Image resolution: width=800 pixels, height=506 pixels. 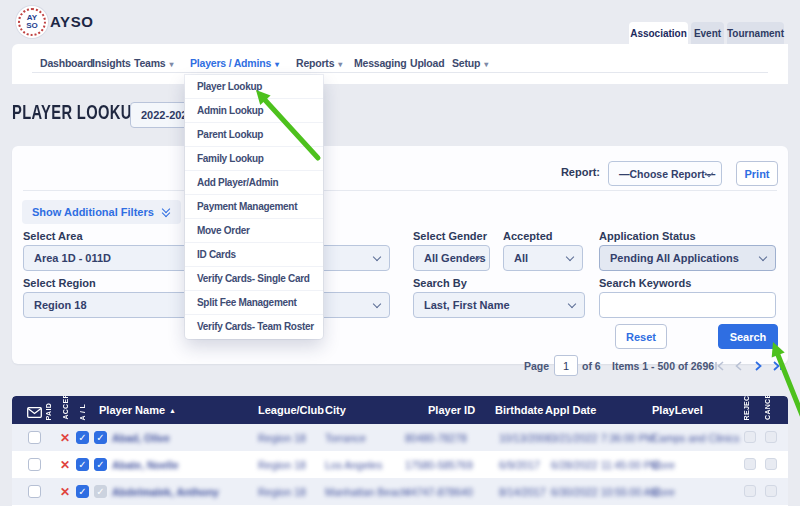 What do you see at coordinates (53, 236) in the screenshot?
I see `select-area-label: Select Area` at bounding box center [53, 236].